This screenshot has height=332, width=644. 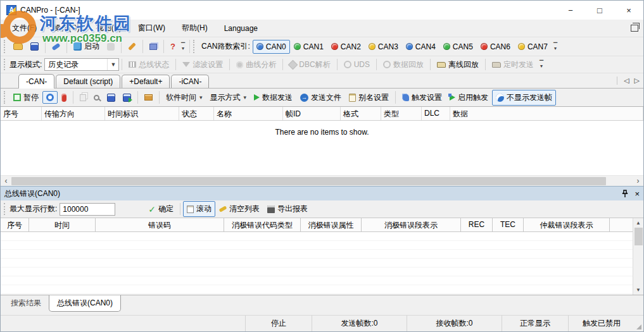 I want to click on scroll-left-icon: ‹, so click(x=6, y=181).